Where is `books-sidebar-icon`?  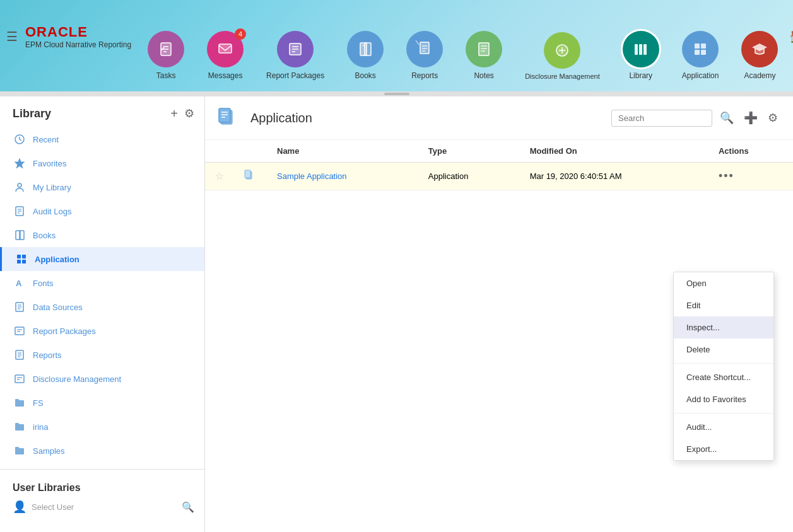
books-sidebar-icon is located at coordinates (20, 235).